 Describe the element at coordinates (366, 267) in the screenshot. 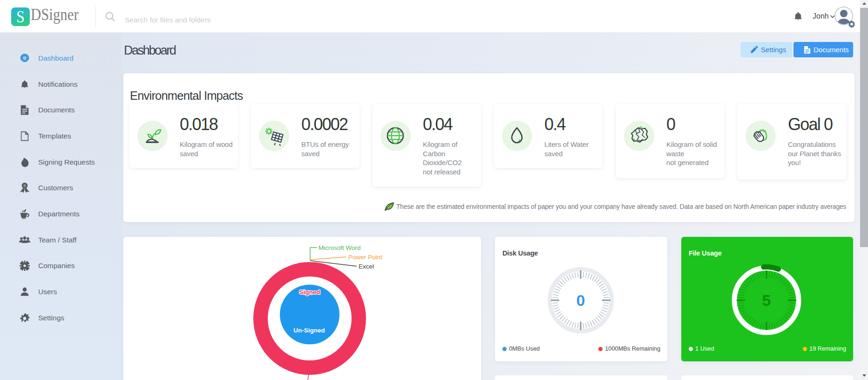

I see `svg-text: Excel` at that location.